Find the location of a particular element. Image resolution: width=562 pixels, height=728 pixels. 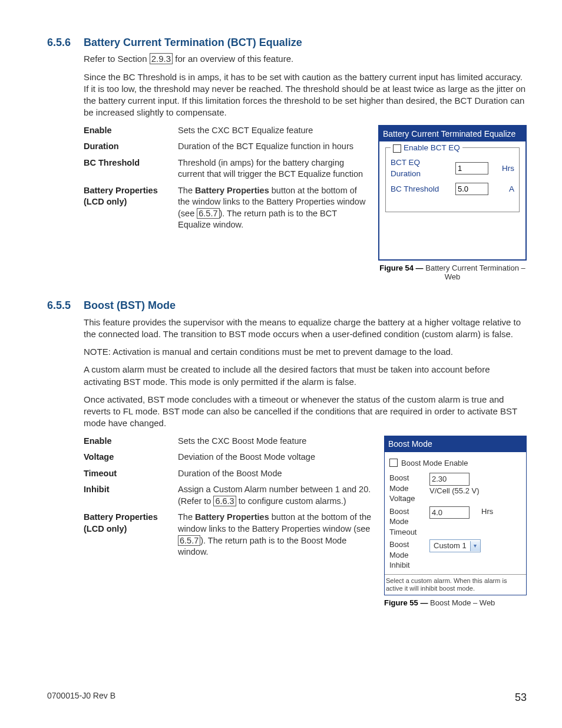

bct-duration-input: 1 is located at coordinates (472, 169).